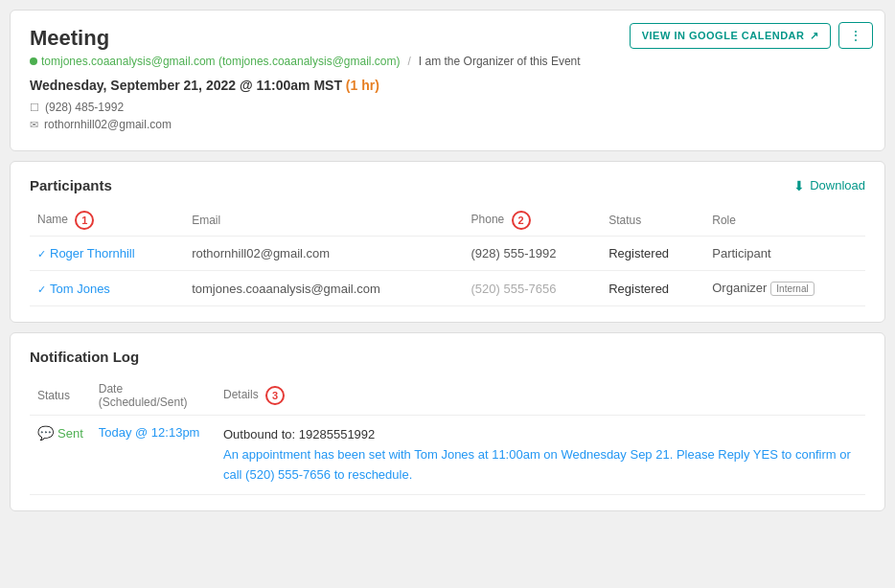 This screenshot has width=895, height=588. I want to click on phone-icon: ☐, so click(34, 107).